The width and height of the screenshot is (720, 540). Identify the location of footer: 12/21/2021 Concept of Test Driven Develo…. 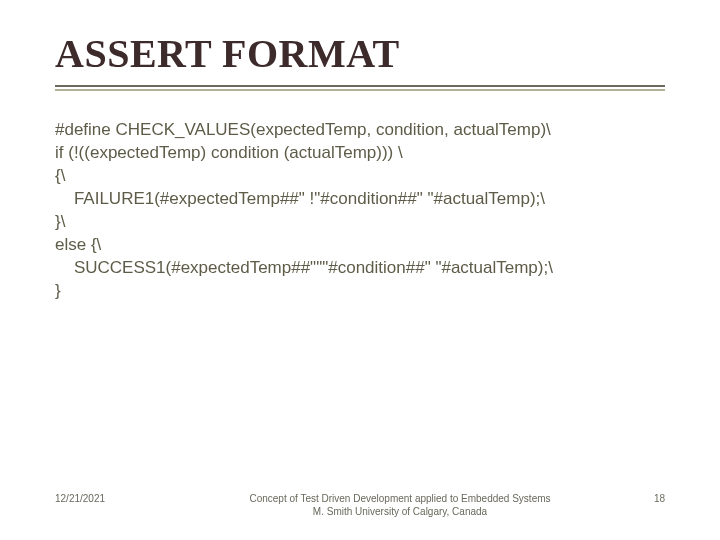
(360, 506).